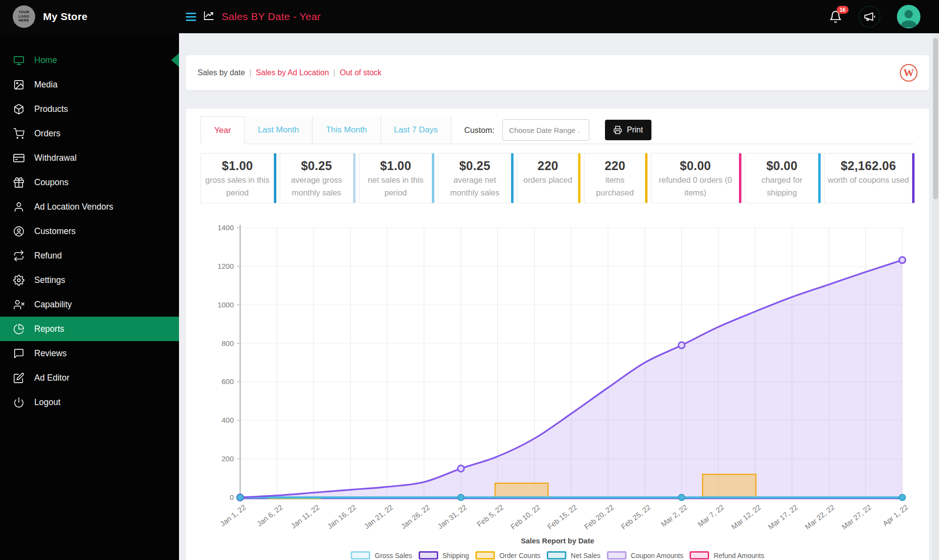 The width and height of the screenshot is (939, 560). Describe the element at coordinates (271, 17) in the screenshot. I see `page-title: Sales BY Date - Year` at that location.